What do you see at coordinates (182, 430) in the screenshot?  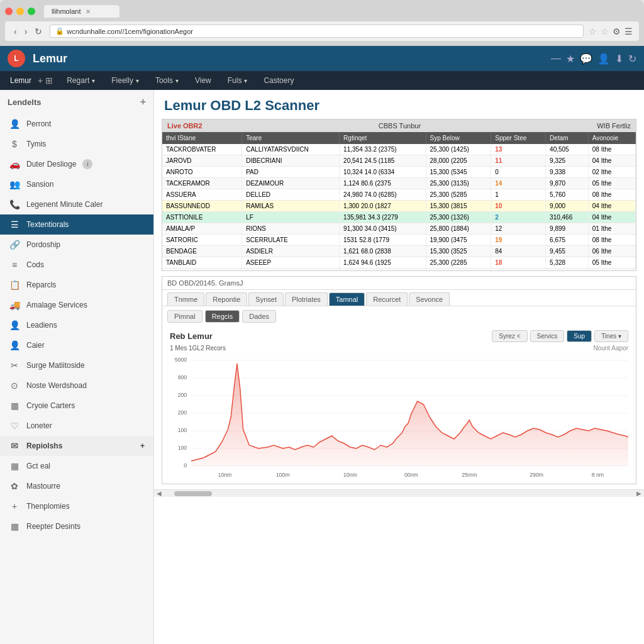 I see `svg-text: 100` at bounding box center [182, 430].